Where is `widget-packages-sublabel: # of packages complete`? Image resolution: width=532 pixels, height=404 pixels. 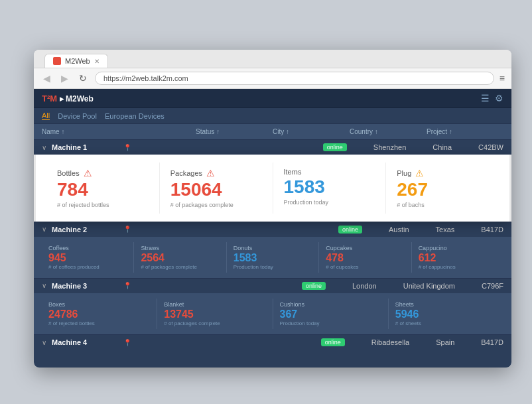
widget-packages-sublabel: # of packages complete is located at coordinates (216, 205).